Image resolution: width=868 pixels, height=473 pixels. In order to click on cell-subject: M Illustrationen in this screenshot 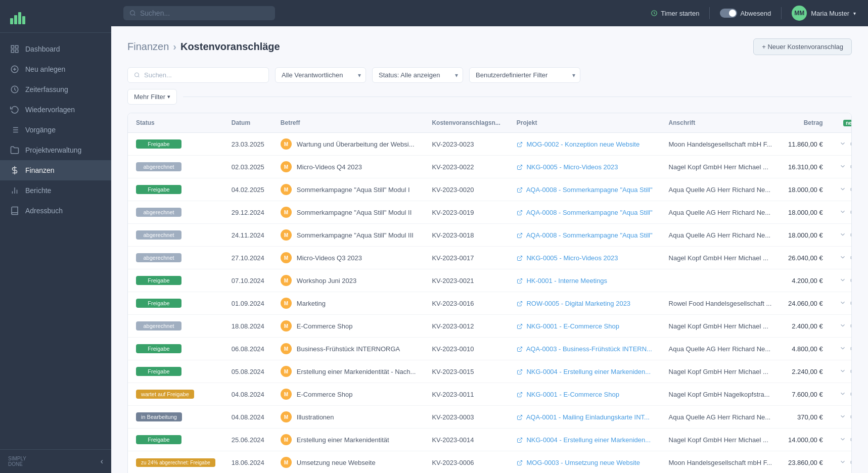, I will do `click(348, 417)`.